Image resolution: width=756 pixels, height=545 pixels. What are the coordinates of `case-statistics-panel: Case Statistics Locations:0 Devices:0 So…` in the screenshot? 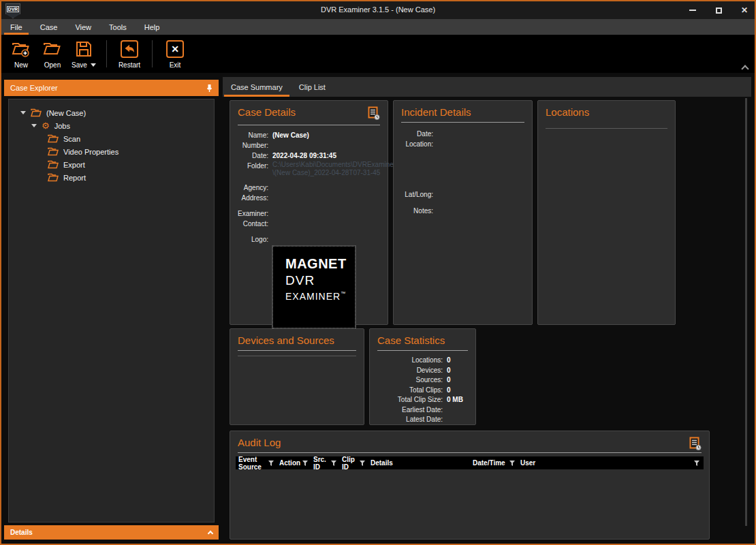 It's located at (422, 377).